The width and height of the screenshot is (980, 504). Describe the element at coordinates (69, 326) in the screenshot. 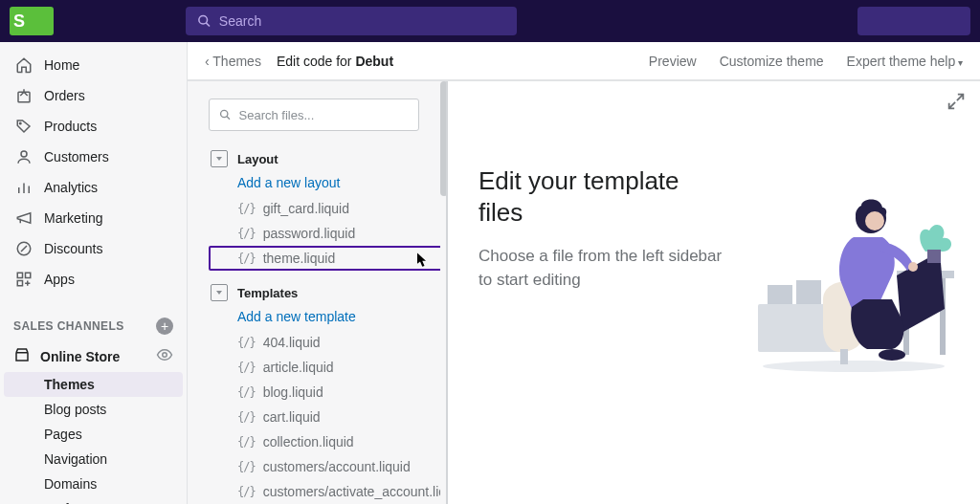

I see `sales-channels-label: SALES CHANNELS` at that location.